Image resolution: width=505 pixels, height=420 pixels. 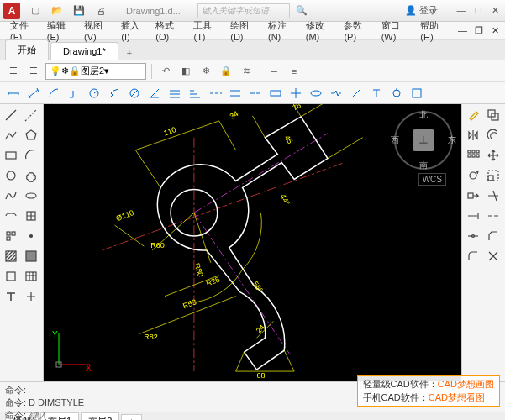 What do you see at coordinates (493, 236) in the screenshot?
I see `chamfer-tool-icon` at bounding box center [493, 236].